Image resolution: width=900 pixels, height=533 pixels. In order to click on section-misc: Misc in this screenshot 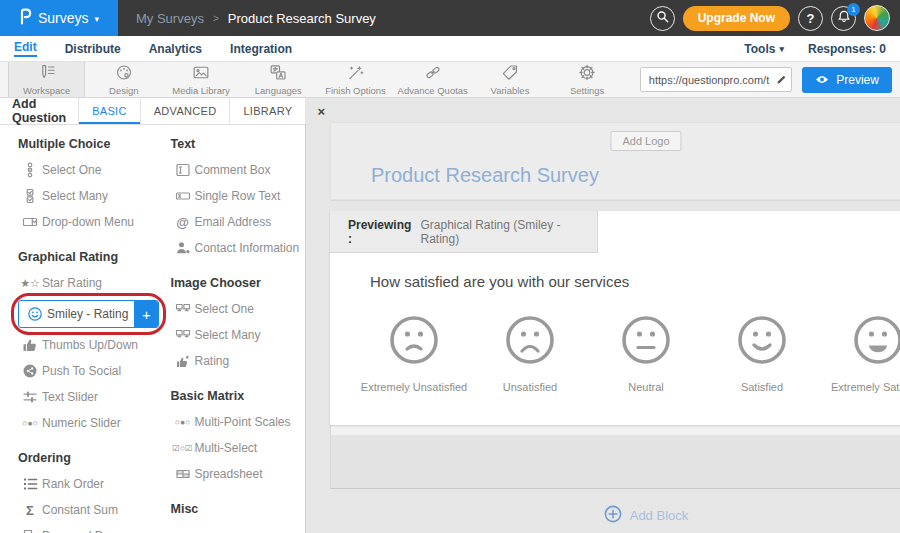, I will do `click(238, 509)`.